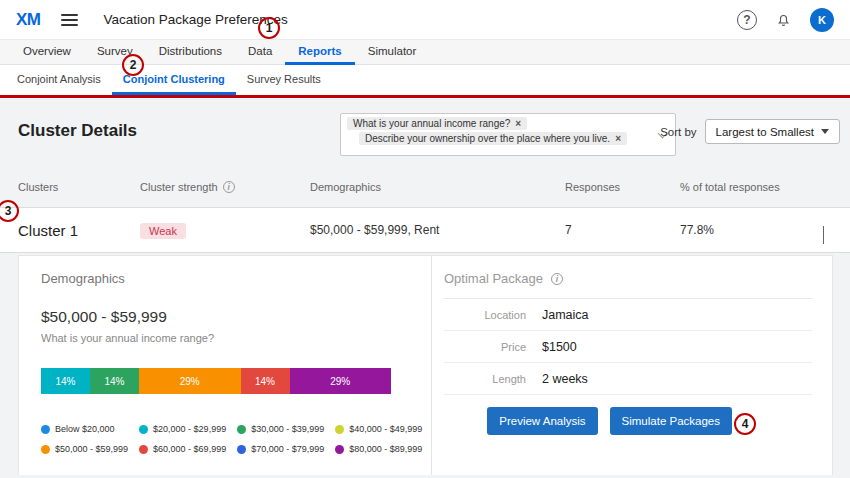 The height and width of the screenshot is (478, 850). I want to click on caret-down-icon, so click(825, 132).